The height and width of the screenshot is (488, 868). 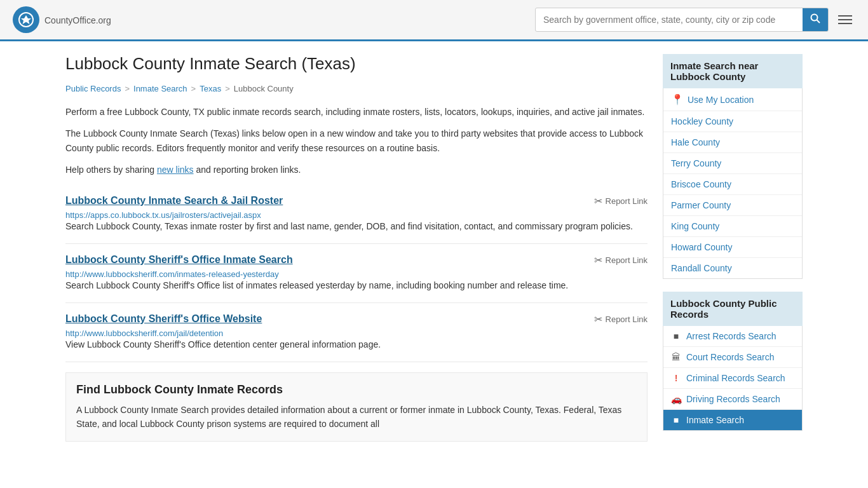 What do you see at coordinates (676, 357) in the screenshot?
I see `court-icon: 🏛` at bounding box center [676, 357].